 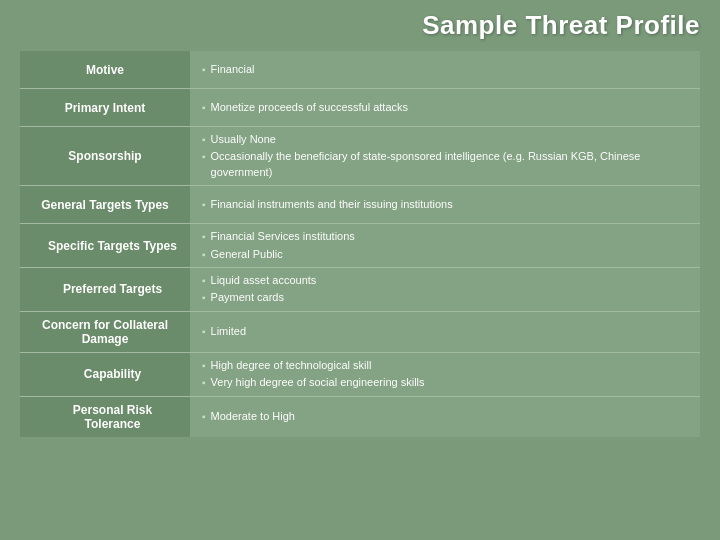 I want to click on value-text: Monetize proceeds of successful attacks, so click(x=310, y=108).